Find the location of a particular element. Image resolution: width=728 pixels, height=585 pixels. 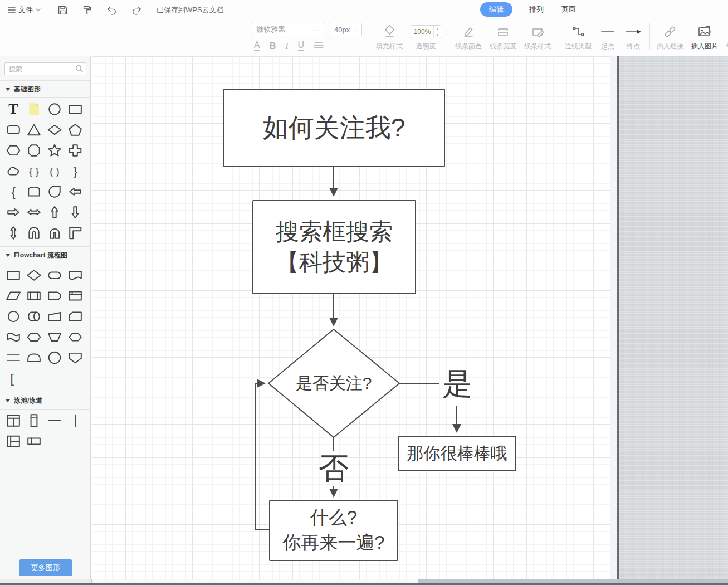

shape-manual-input-icon is located at coordinates (55, 316).